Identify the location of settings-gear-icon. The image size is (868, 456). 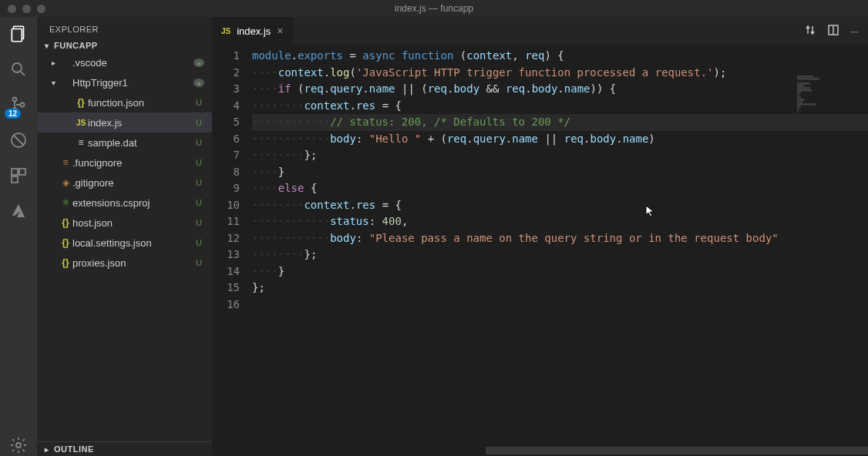
(19, 445).